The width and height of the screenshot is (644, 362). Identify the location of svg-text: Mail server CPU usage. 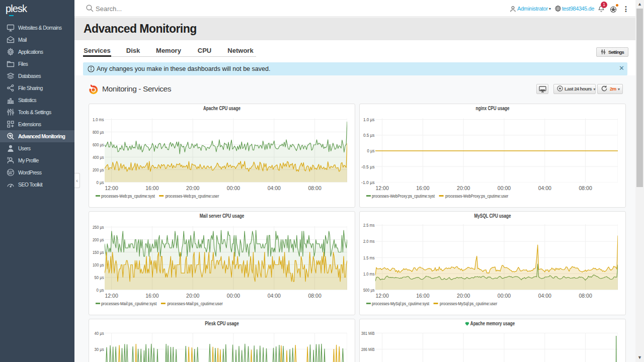
(222, 216).